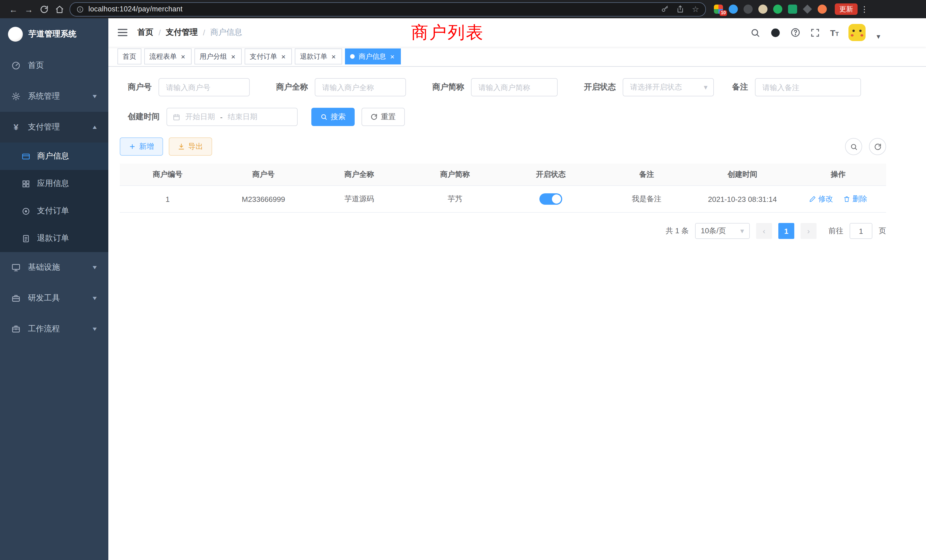 The image size is (926, 560). Describe the element at coordinates (15, 34) in the screenshot. I see `logo-avatar` at that location.